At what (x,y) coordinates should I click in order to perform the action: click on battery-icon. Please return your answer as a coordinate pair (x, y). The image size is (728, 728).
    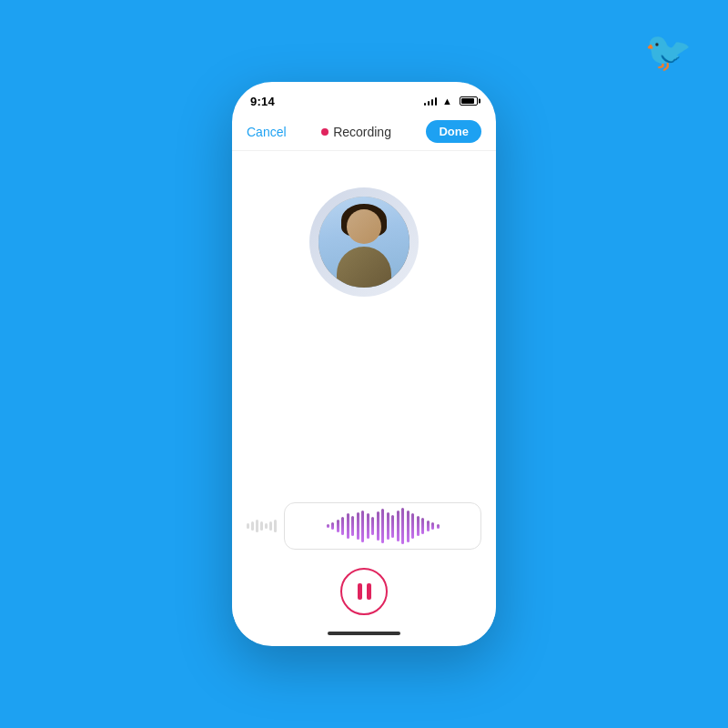
    Looking at the image, I should click on (469, 101).